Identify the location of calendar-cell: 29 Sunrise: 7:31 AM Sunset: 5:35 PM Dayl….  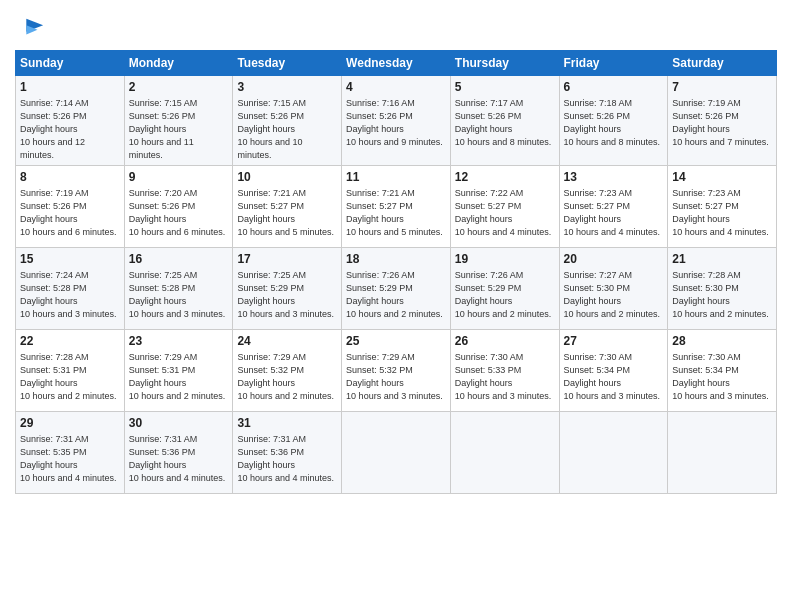
(70, 453).